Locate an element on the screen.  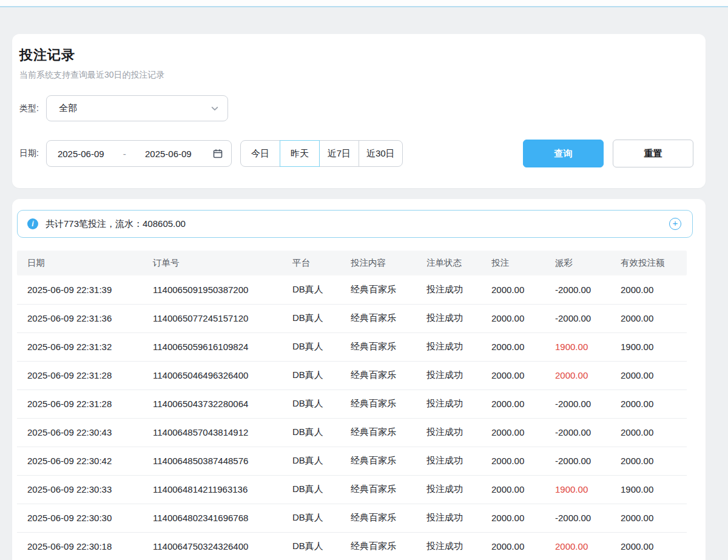
table-row-6: 2025-06-09 22:30:421140064850387448576DB… is located at coordinates (352, 461).